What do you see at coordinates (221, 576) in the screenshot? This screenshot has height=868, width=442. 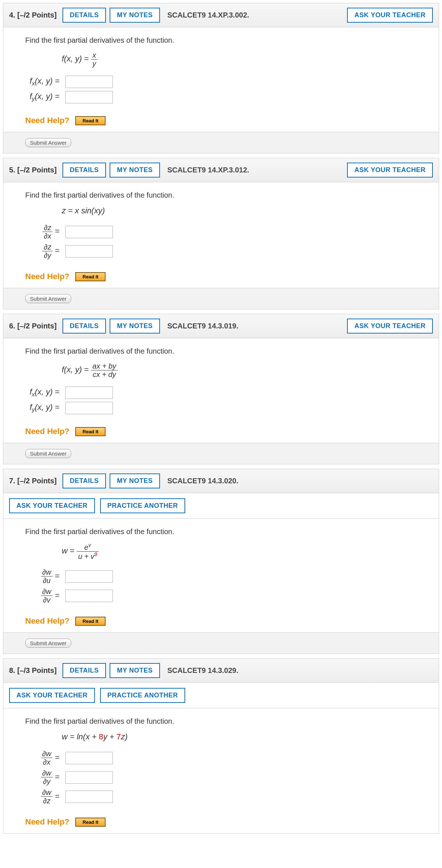 I see `answer-row: ∂w∂u=` at bounding box center [221, 576].